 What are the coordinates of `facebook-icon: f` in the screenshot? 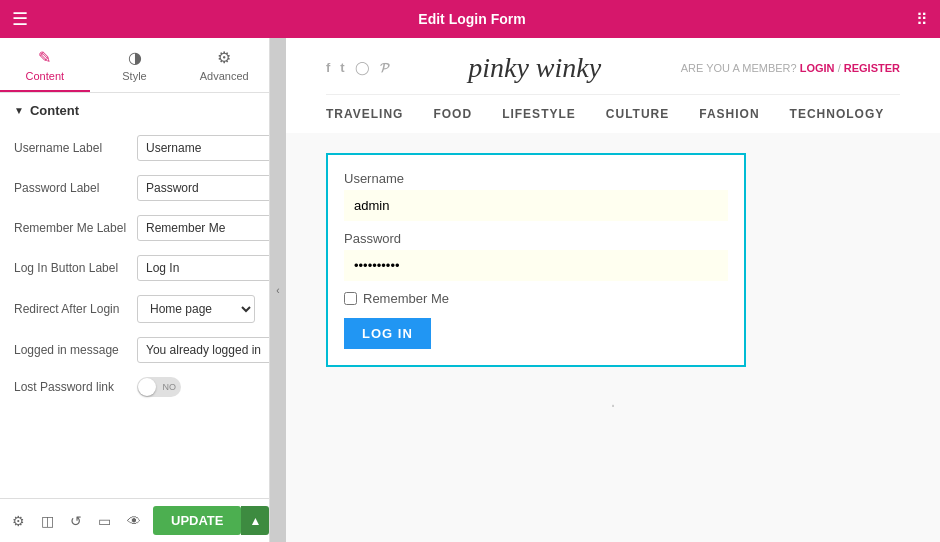 It's located at (328, 68).